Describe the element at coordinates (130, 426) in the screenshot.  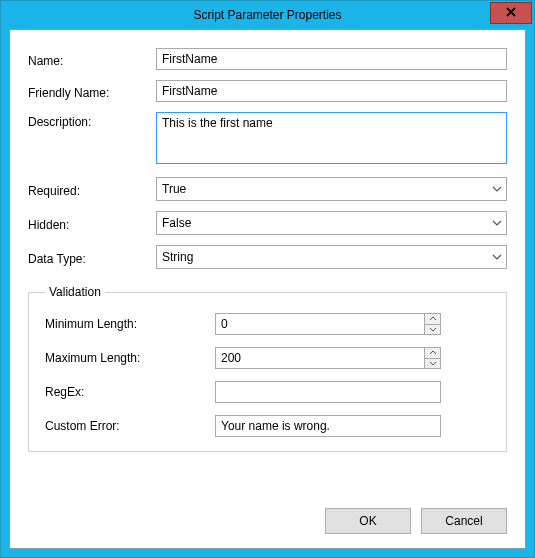
I see `custom-error-label: Custom Error:` at that location.